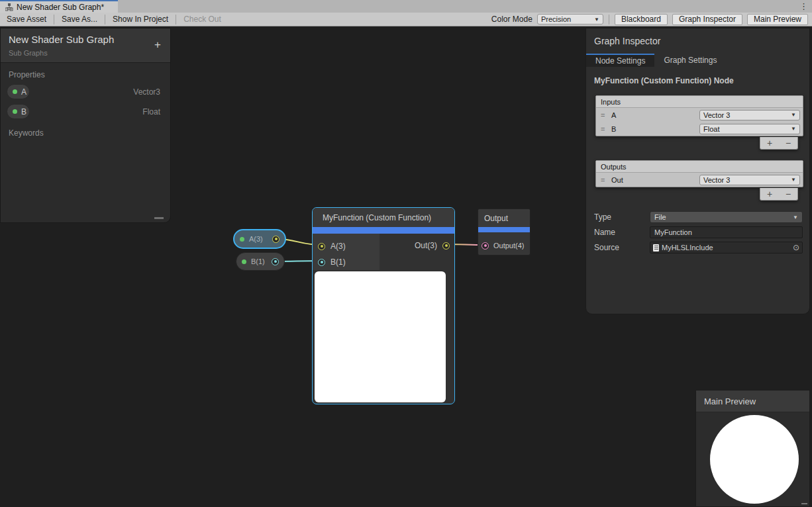 The width and height of the screenshot is (812, 507). I want to click on property-node-label: B(1), so click(261, 261).